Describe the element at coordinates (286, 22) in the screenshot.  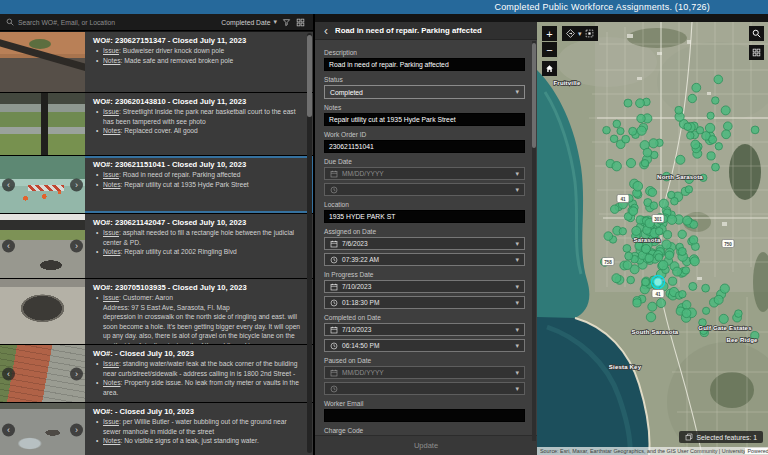
I see `filter-icon` at that location.